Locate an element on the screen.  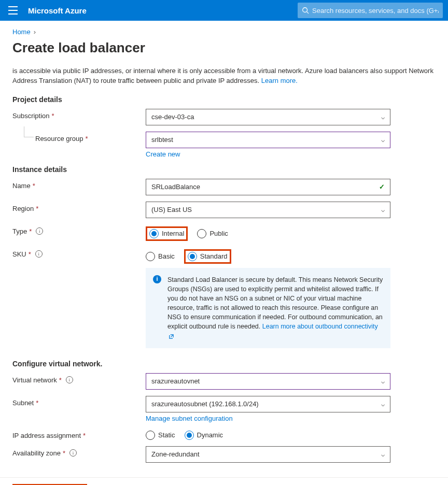
name-input: SRLoadBalance ✓ is located at coordinates (268, 187).